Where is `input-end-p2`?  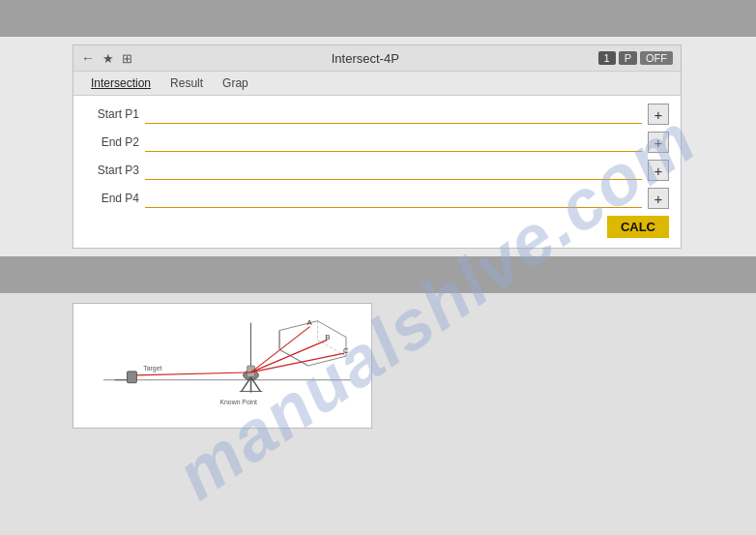 input-end-p2 is located at coordinates (393, 142).